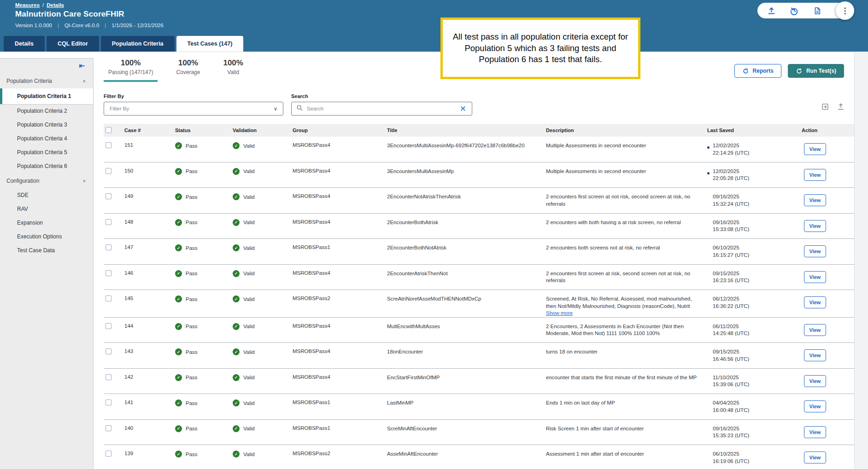  What do you see at coordinates (627, 454) in the screenshot?
I see `test-case-description: Assessment 1 min after start of encounte…` at bounding box center [627, 454].